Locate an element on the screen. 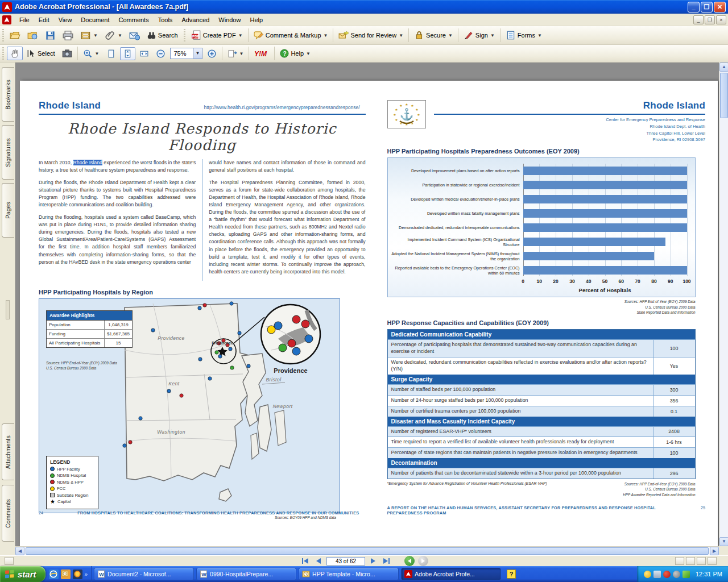 This screenshot has width=728, height=582. restore-button: ❐ is located at coordinates (706, 7).